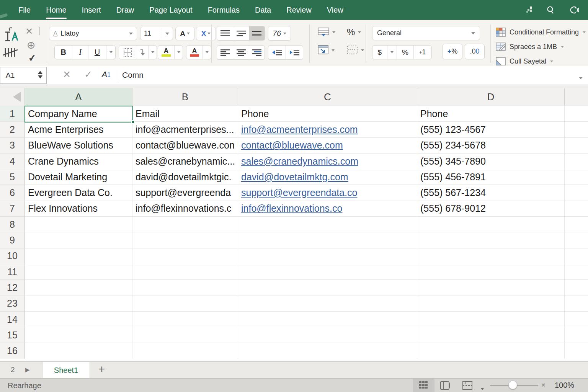 The height and width of the screenshot is (392, 588). What do you see at coordinates (64, 52) in the screenshot?
I see `bold-button: B` at bounding box center [64, 52].